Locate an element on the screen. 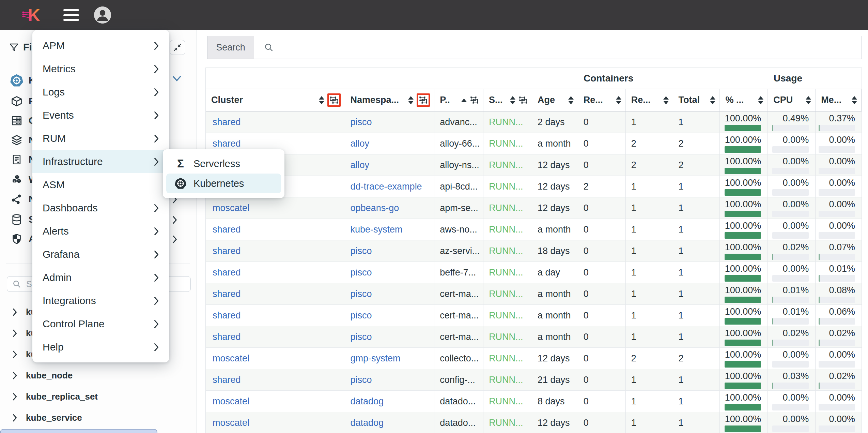 The height and width of the screenshot is (433, 868). namespace-link: dd-trace-example is located at coordinates (390, 186).